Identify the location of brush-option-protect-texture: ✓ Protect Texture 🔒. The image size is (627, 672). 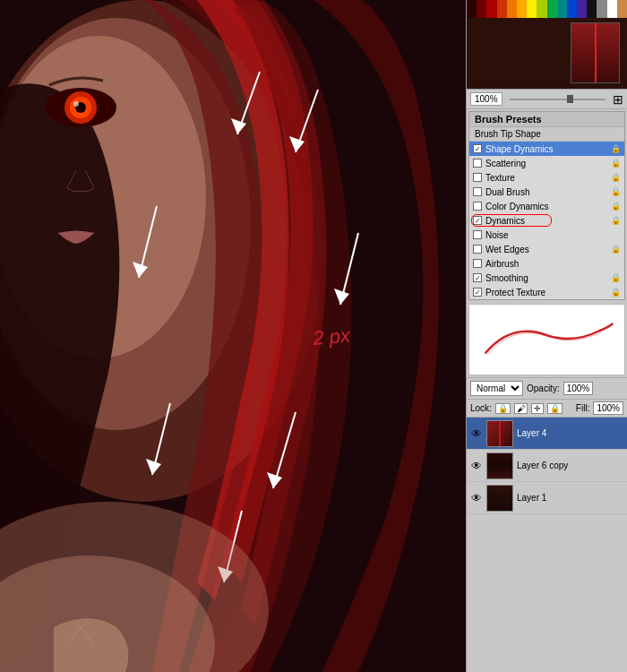
(546, 292).